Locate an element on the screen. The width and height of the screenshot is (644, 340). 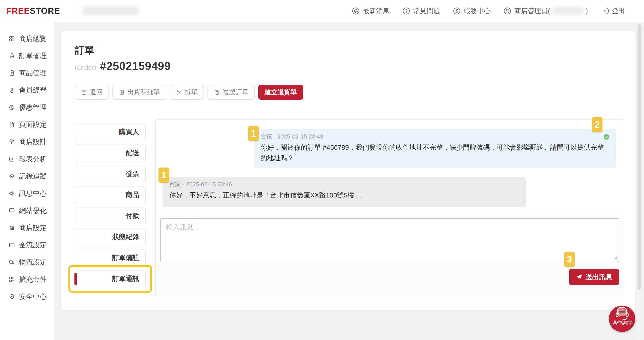
tab-shipping: 配送 is located at coordinates (110, 153).